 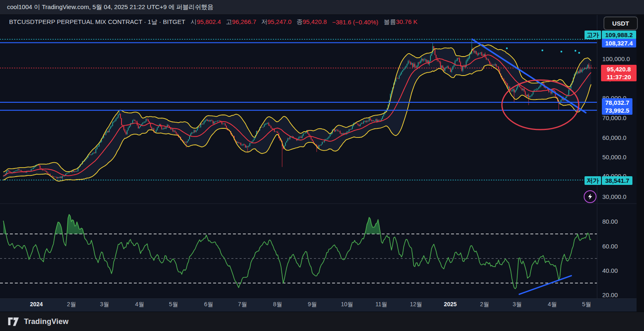 I want to click on time-axis-label: 2024, so click(x=36, y=304).